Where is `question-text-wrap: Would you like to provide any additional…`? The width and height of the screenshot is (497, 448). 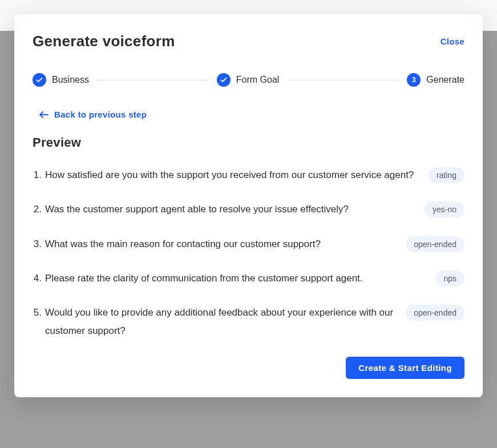
question-text-wrap: Would you like to provide any additional… is located at coordinates (213, 322).